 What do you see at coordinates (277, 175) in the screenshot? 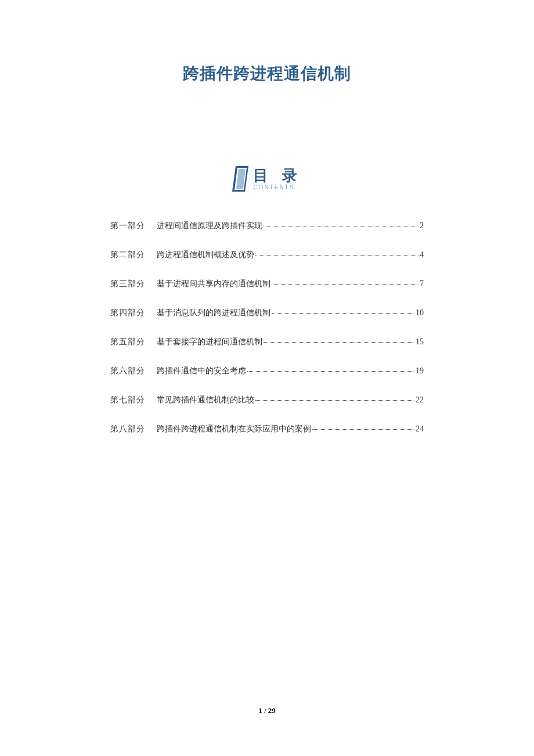
I see `toc-title-chinese: 目 录` at bounding box center [277, 175].